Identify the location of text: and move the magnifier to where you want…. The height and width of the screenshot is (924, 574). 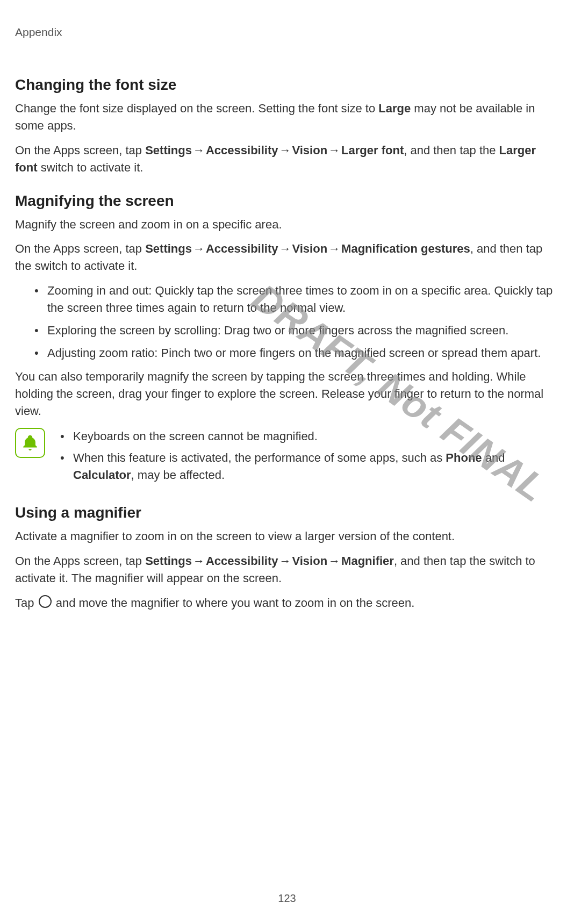
(234, 603).